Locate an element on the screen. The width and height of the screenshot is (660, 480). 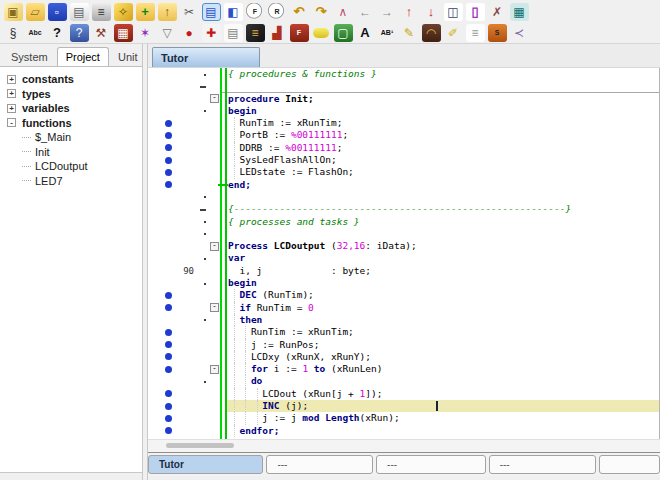
horizontal-scrollbar is located at coordinates (404, 446).